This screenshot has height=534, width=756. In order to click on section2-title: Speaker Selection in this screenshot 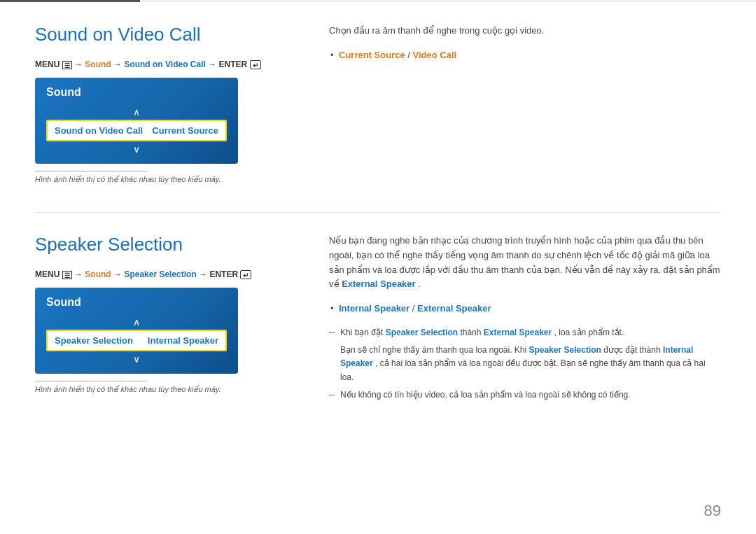, I will do `click(161, 245)`.